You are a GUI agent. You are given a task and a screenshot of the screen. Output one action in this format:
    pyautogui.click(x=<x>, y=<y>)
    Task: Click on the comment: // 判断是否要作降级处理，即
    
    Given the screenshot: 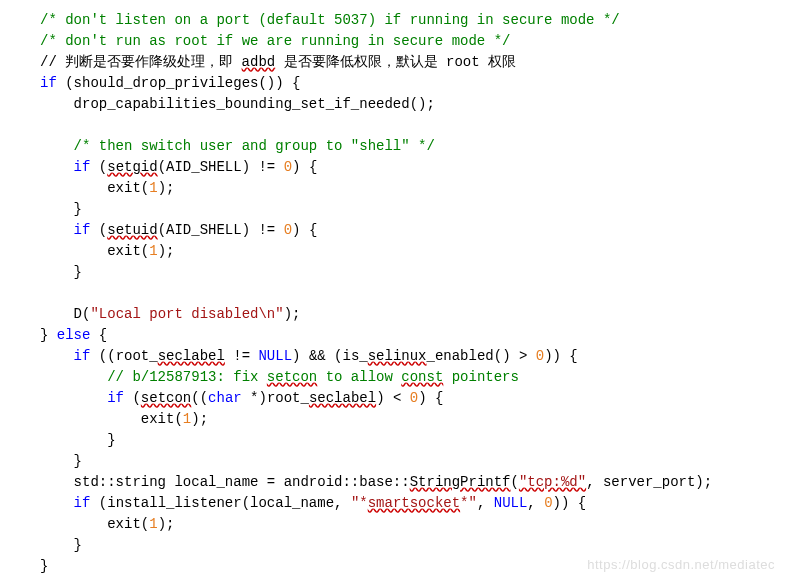 What is the action you would take?
    pyautogui.click(x=141, y=62)
    